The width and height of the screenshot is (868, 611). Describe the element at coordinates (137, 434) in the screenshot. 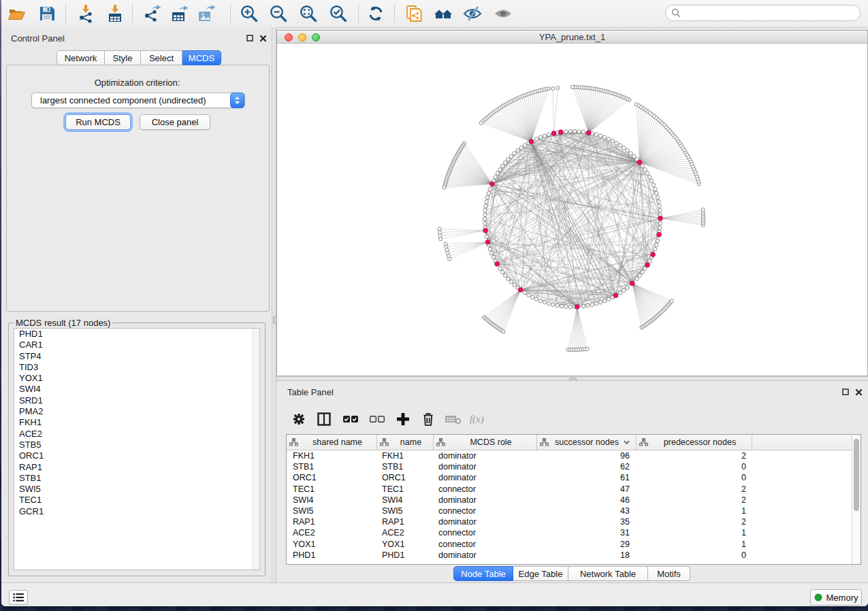

I see `mcds-result-item: ACE2` at that location.